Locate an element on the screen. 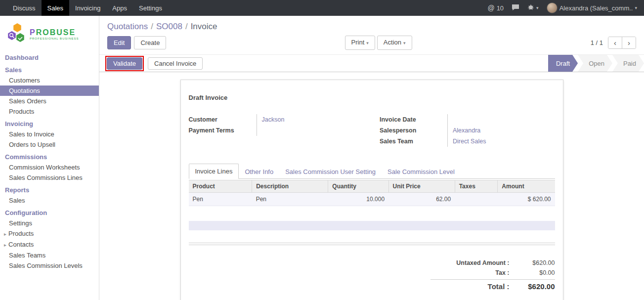 The width and height of the screenshot is (644, 300). print-label: Print is located at coordinates (358, 43).